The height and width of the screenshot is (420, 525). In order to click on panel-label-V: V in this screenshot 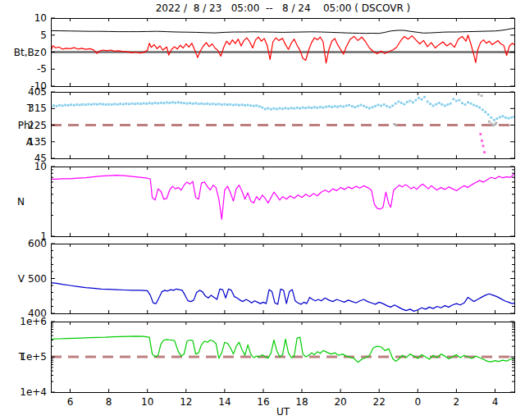, I will do `click(21, 279)`.